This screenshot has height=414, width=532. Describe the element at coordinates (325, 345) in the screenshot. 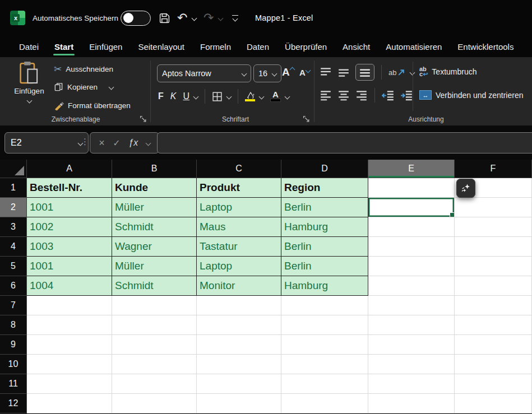

I see `cell-D9` at that location.